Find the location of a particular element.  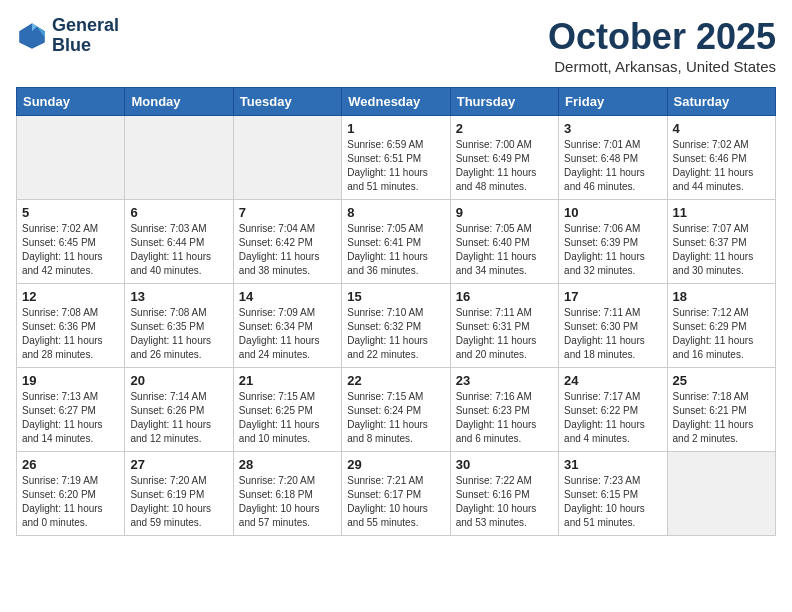

week-row-1: 1Sunrise: 6:59 AM Sunset: 6:51 PM Daylig… is located at coordinates (396, 158).